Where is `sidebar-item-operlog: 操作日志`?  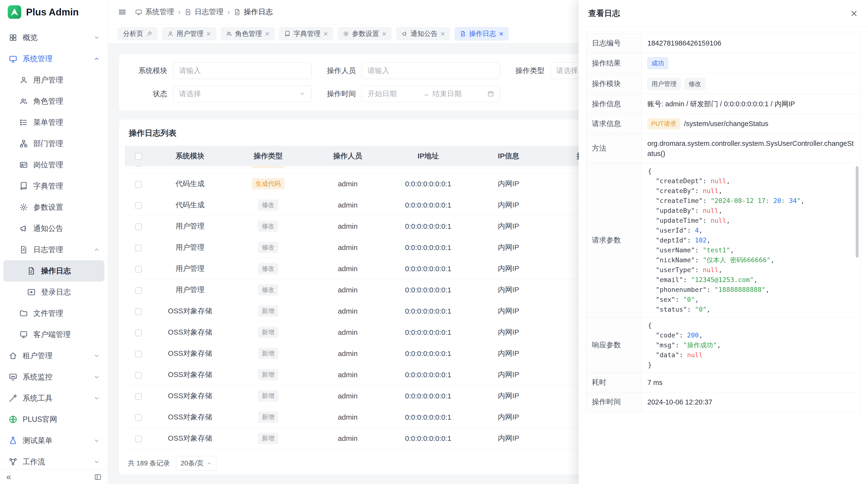 sidebar-item-operlog: 操作日志 is located at coordinates (54, 271).